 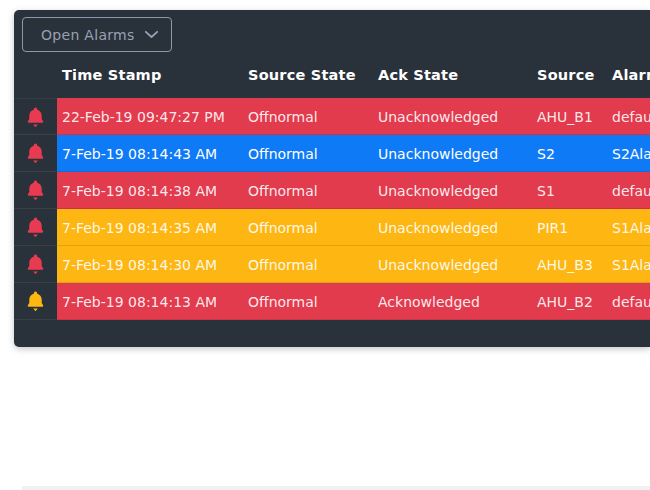 I want to click on cell-source: AHU_B1, so click(x=574, y=117).